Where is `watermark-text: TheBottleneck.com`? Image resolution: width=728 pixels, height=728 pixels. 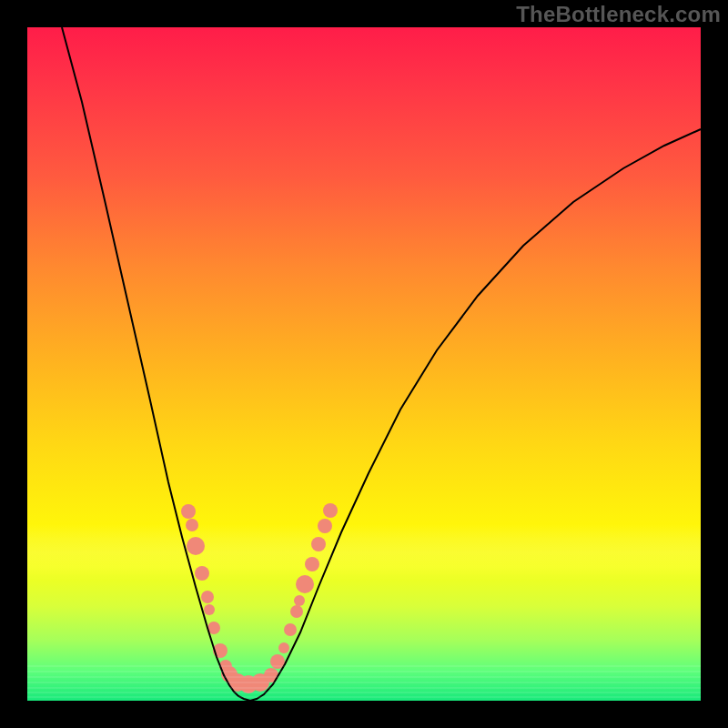 watermark-text: TheBottleneck.com is located at coordinates (619, 15).